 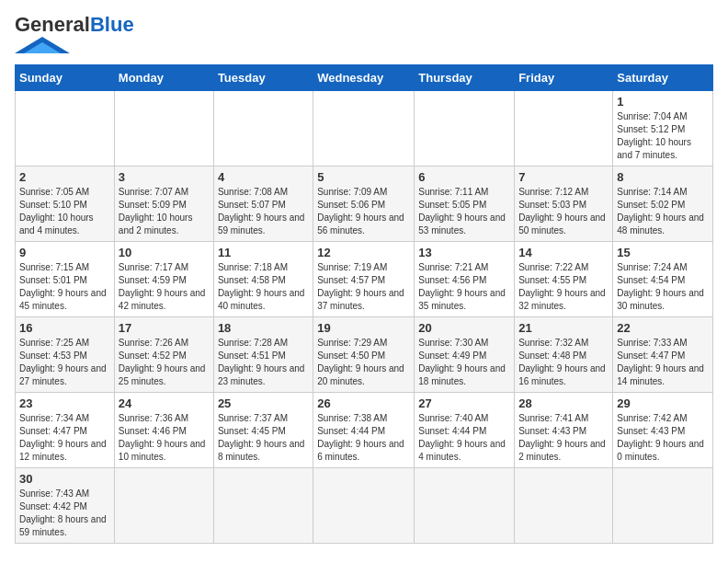 I want to click on day-number: 14, so click(x=563, y=252).